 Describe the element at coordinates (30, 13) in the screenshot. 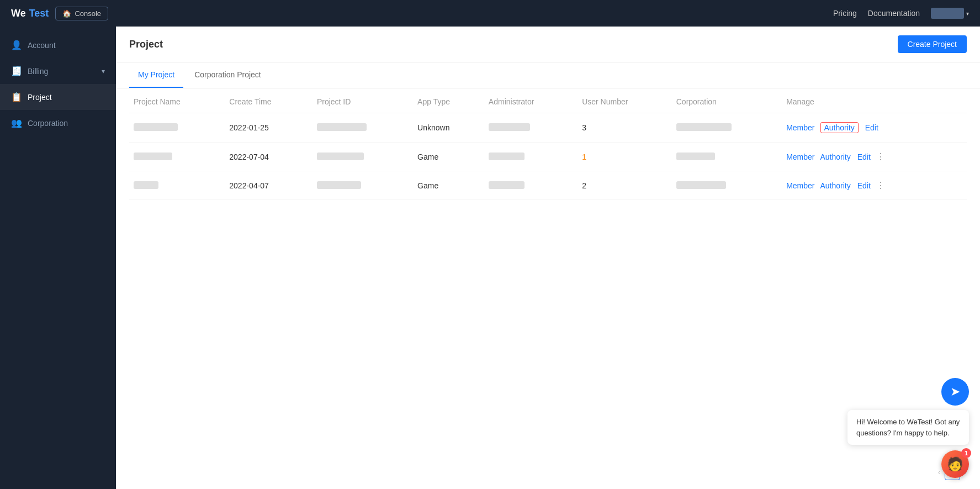

I see `logo: WeTest` at that location.